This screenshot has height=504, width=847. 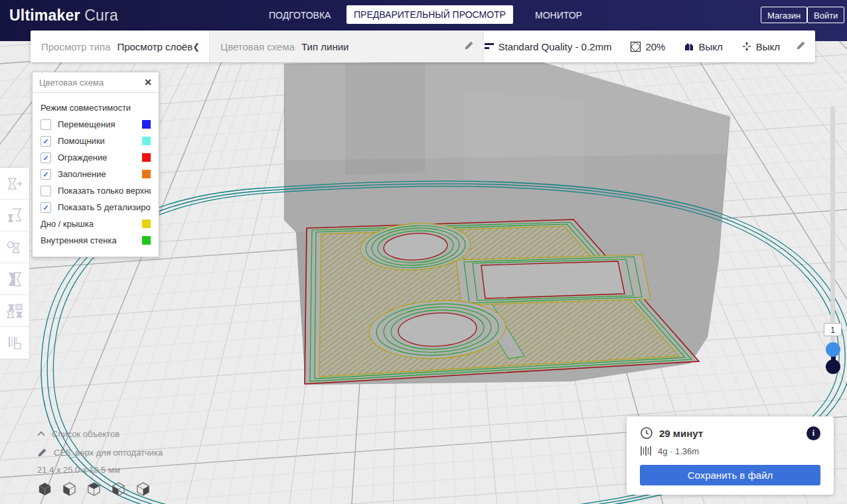 What do you see at coordinates (81, 141) in the screenshot?
I see `color-scheme-row-label: Помощники` at bounding box center [81, 141].